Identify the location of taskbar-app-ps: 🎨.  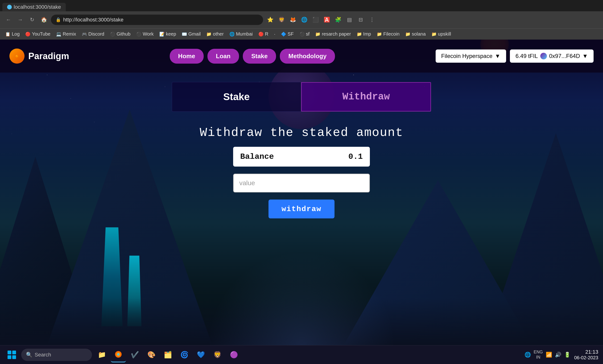
(151, 355).